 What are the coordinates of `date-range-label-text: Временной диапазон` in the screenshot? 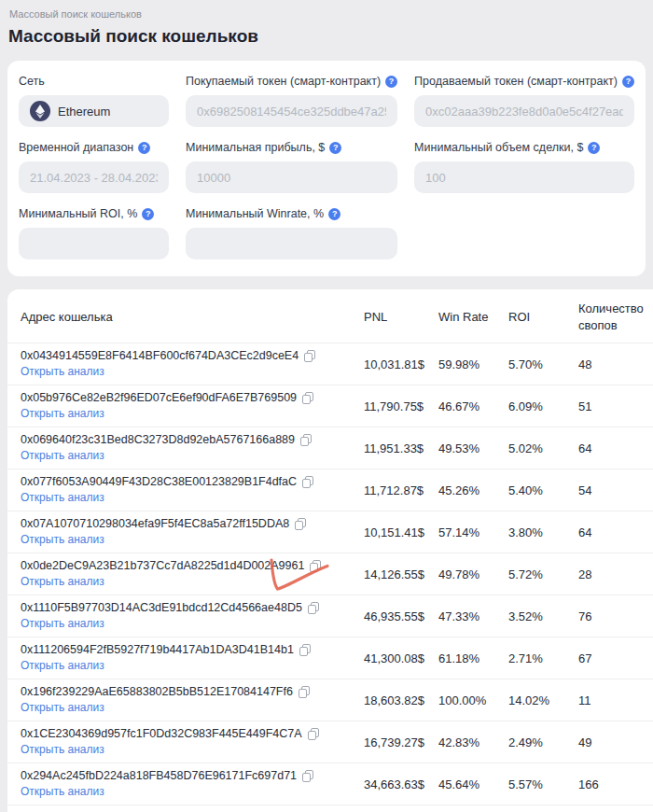 It's located at (76, 147).